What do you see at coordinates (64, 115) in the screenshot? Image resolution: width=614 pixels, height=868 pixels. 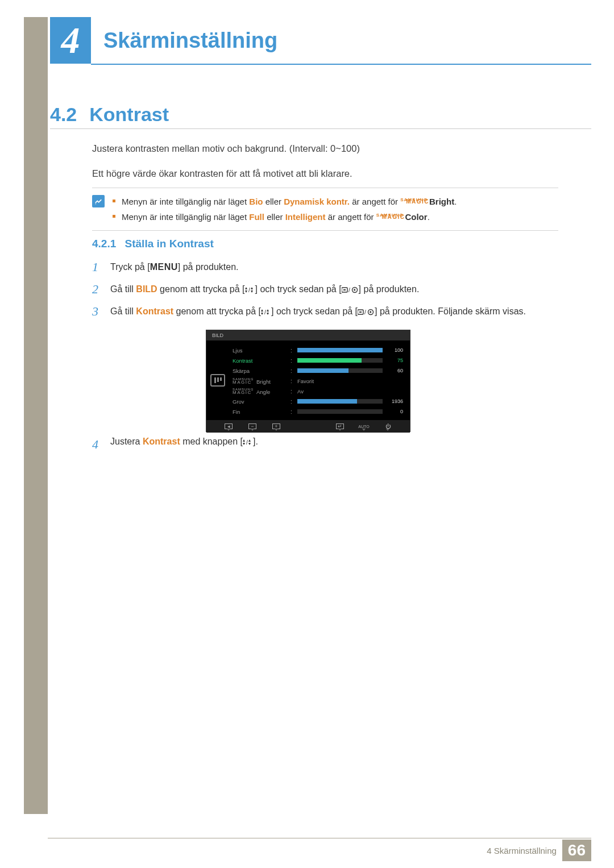 I see `section-number: 4.2` at bounding box center [64, 115].